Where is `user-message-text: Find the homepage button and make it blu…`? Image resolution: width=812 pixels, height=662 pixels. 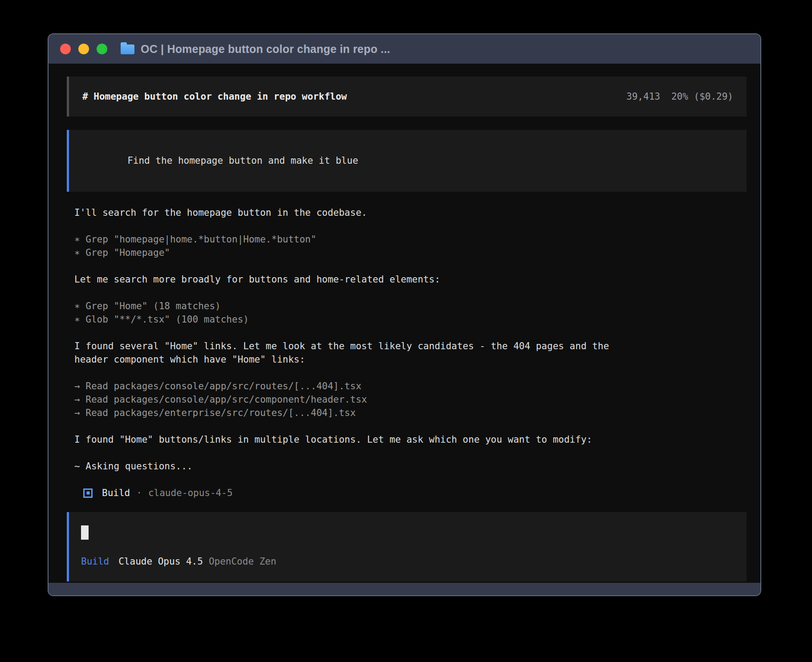 user-message-text: Find the homepage button and make it blu… is located at coordinates (243, 161).